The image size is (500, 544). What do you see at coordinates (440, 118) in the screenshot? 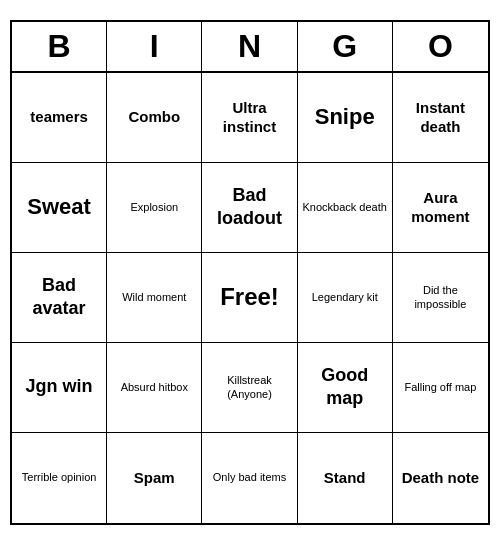
I see `cell-text-4: Instant death` at bounding box center [440, 118].